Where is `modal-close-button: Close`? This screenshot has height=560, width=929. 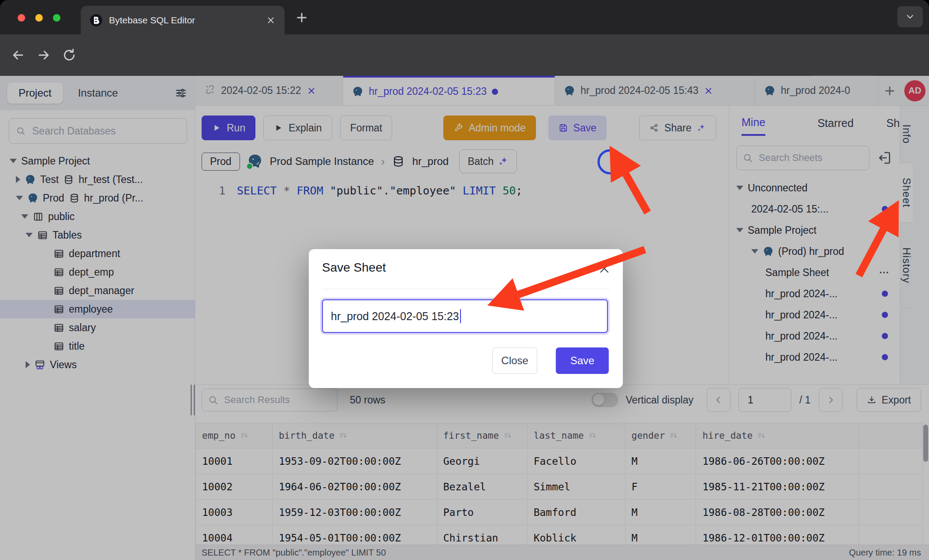 modal-close-button: Close is located at coordinates (515, 361).